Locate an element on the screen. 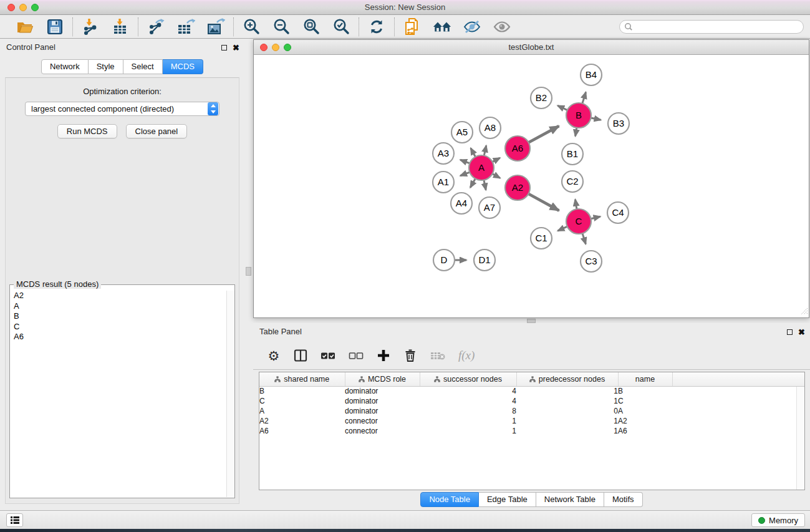  node-label-B2: B2 is located at coordinates (541, 97).